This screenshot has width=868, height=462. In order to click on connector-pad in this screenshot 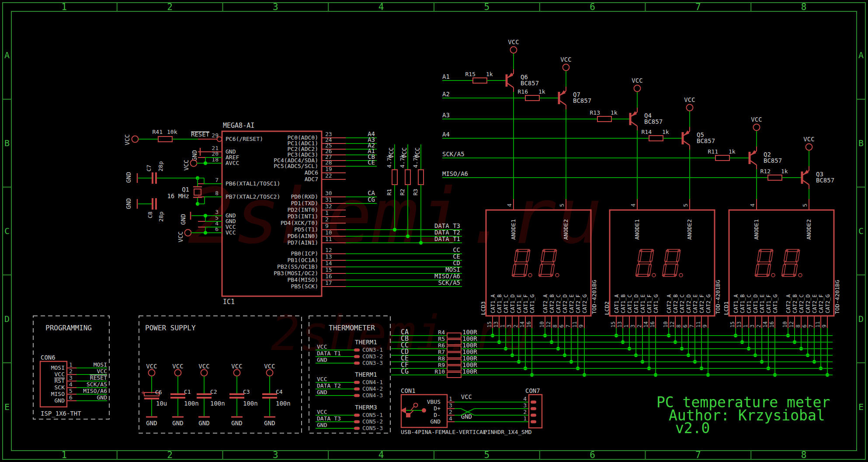, I will do `click(357, 382)`.